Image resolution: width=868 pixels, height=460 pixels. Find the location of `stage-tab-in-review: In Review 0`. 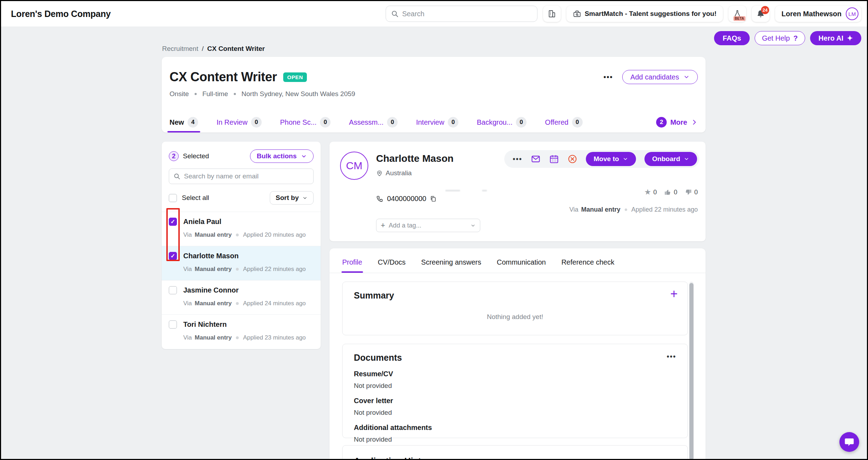

stage-tab-in-review: In Review 0 is located at coordinates (239, 122).